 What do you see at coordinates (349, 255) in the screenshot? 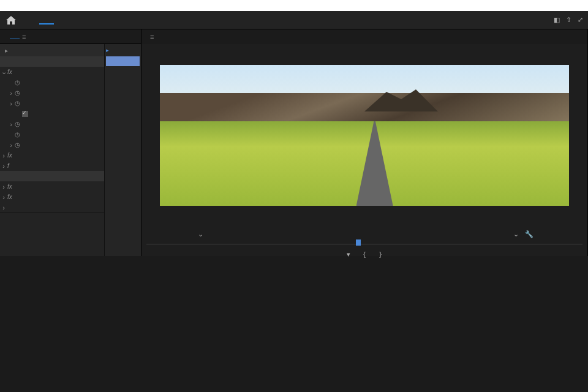
I see `marker-in-icon: ▾` at bounding box center [349, 255].